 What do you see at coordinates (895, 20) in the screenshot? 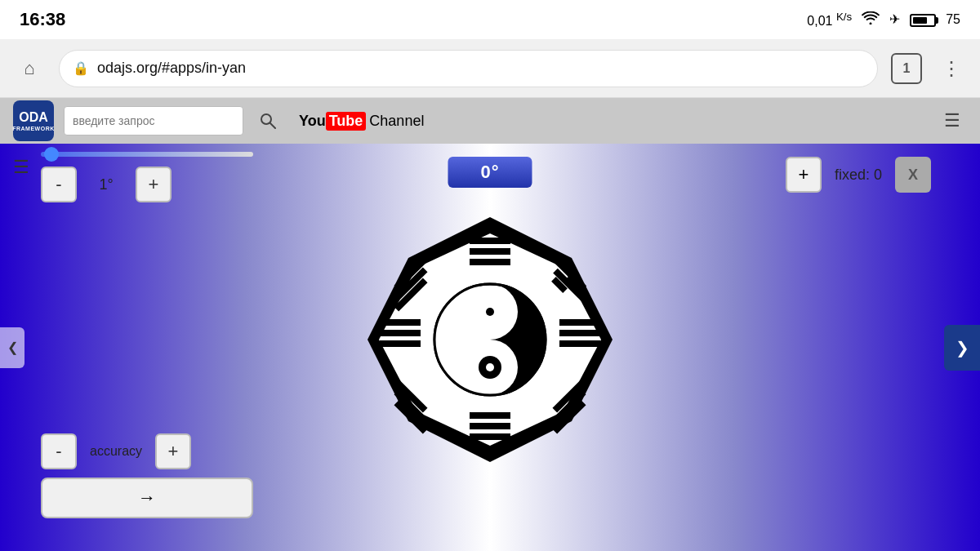
I see `airplane-icon: ✈` at bounding box center [895, 20].